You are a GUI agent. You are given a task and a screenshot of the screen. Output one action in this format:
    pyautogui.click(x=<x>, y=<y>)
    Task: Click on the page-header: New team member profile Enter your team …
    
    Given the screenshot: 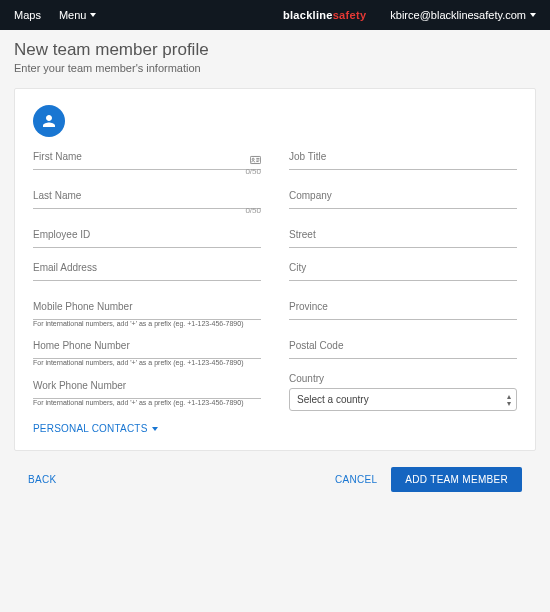 What is the action you would take?
    pyautogui.click(x=275, y=56)
    